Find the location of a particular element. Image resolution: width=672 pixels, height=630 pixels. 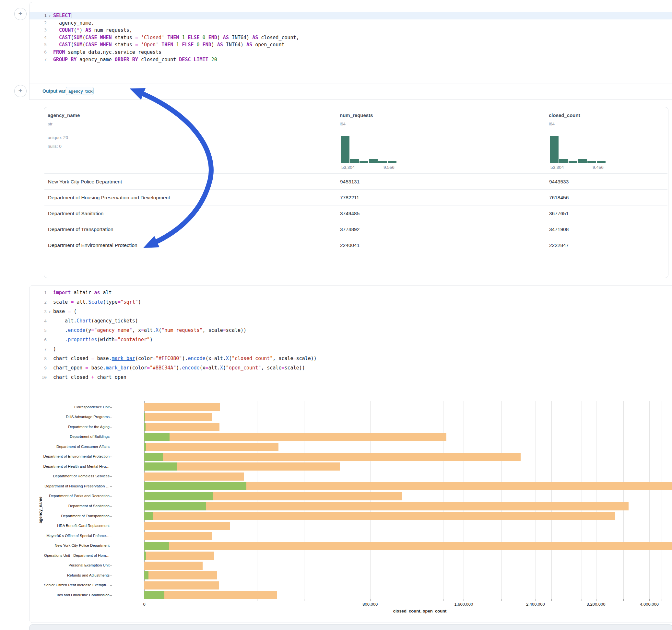

table-cell: 3471908 is located at coordinates (559, 229).